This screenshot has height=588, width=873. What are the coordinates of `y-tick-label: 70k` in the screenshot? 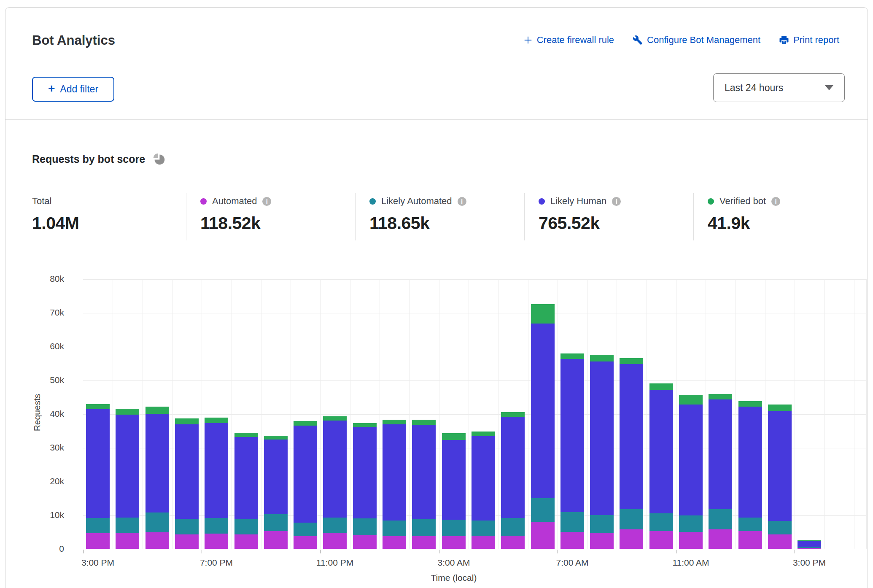 It's located at (44, 313).